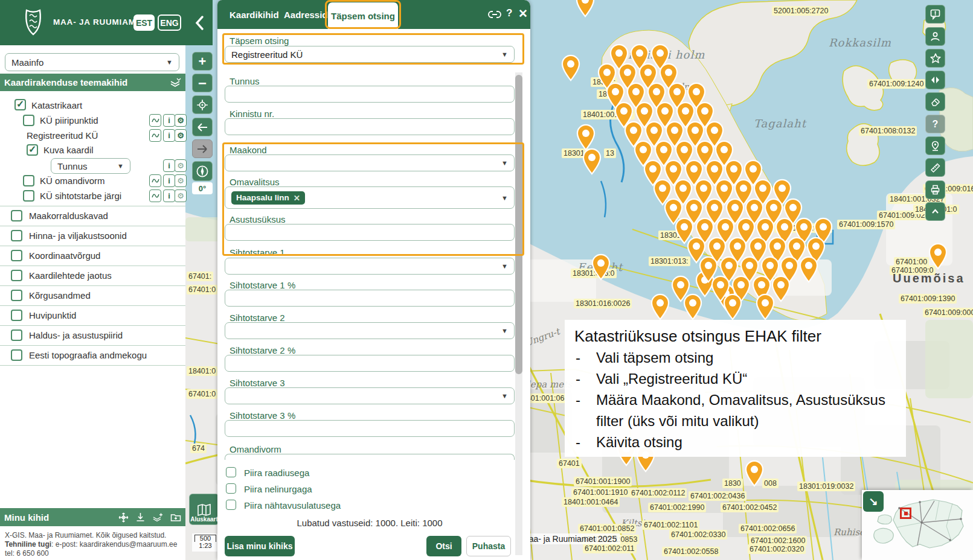 Image resolution: width=973 pixels, height=560 pixels. What do you see at coordinates (69, 121) in the screenshot?
I see `layer-ku-piiripunktid: KÜ piiripunktid` at bounding box center [69, 121].